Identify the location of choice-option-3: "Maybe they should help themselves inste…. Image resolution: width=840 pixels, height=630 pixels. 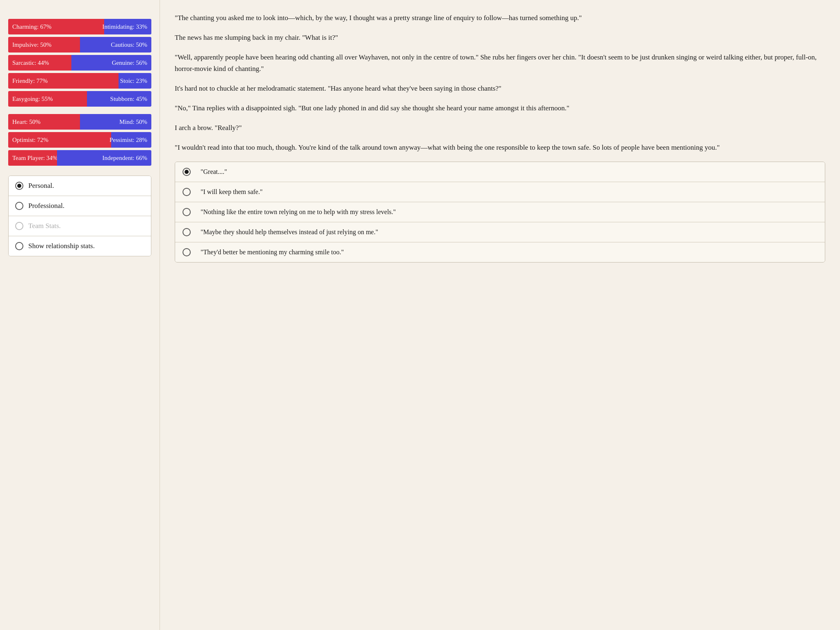
(500, 232).